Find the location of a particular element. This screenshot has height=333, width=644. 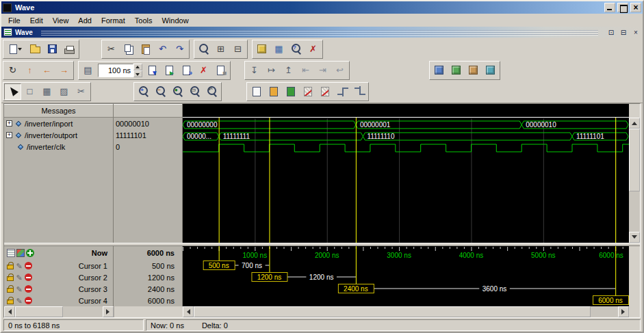

vscroll-thumb is located at coordinates (634, 160).